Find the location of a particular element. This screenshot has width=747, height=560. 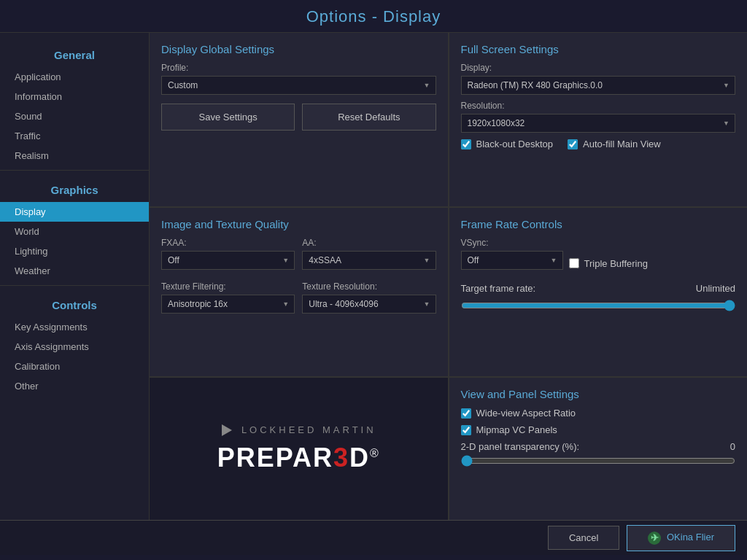

sidebar-item-weather: Weather is located at coordinates (74, 271).